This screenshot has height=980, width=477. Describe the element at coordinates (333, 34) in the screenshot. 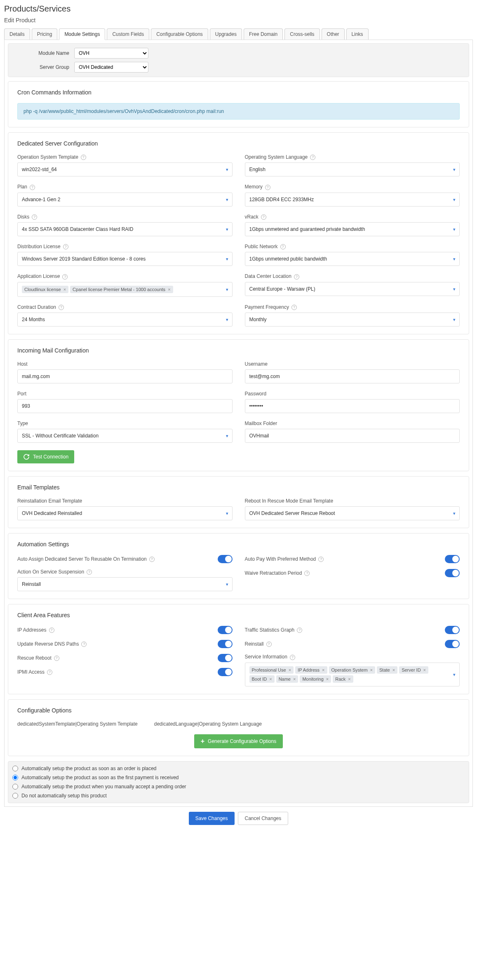

I see `tab-other: Other` at that location.